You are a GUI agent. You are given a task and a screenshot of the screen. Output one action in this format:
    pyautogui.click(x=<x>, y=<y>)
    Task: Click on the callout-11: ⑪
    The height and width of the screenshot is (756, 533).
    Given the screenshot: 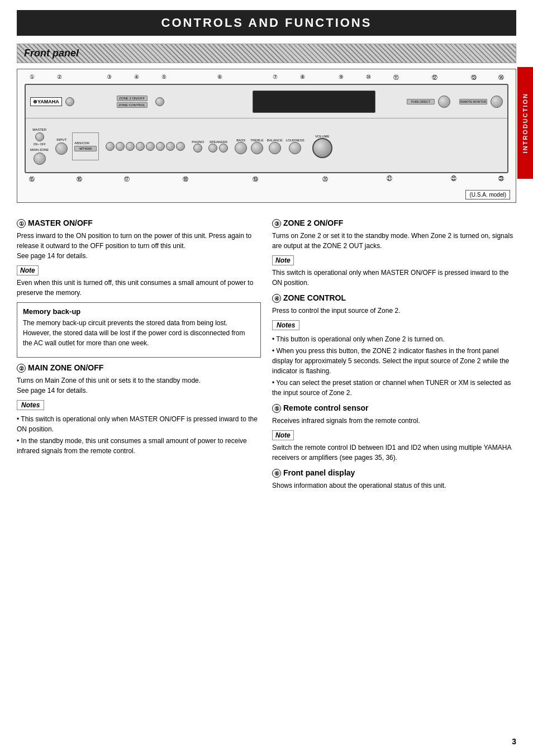 What is the action you would take?
    pyautogui.click(x=396, y=78)
    